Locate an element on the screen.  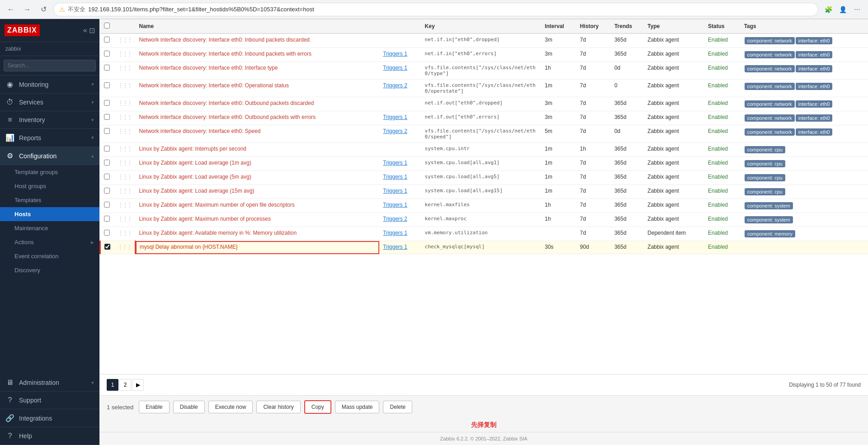
item-name-link: Maximum number of processes is located at coordinates (233, 219).